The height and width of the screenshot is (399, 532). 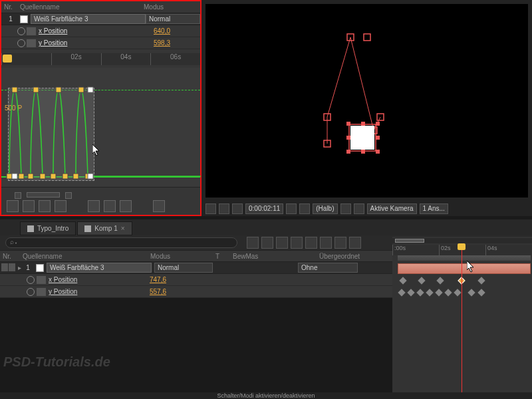 What do you see at coordinates (328, 267) in the screenshot?
I see `parent-dropdown: Ohne` at bounding box center [328, 267].